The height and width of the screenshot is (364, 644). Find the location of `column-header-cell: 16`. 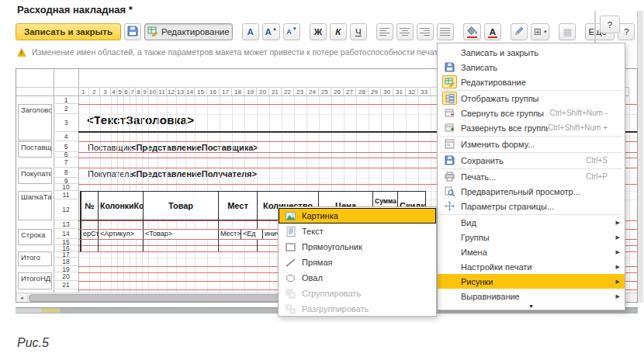

column-header-cell: 16 is located at coordinates (213, 92).